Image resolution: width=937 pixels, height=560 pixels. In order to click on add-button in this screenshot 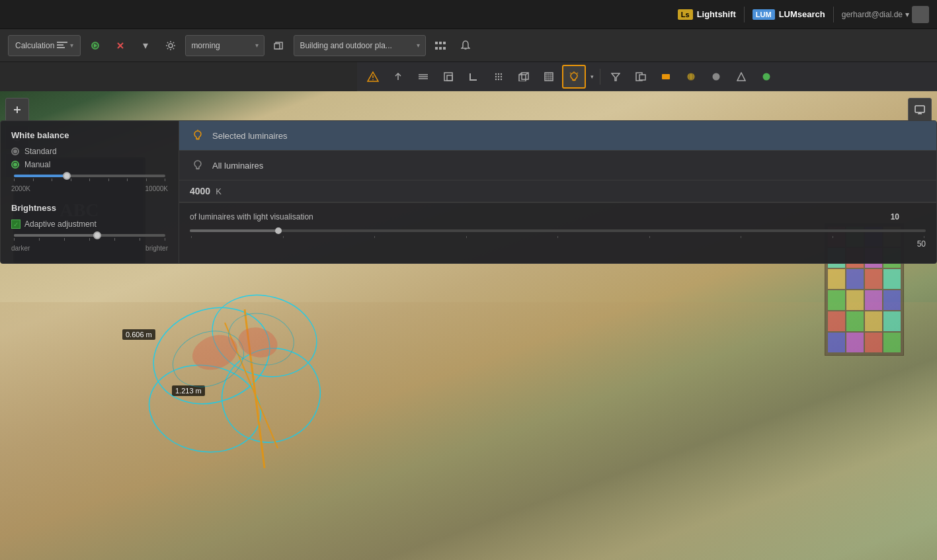, I will do `click(17, 110)`.